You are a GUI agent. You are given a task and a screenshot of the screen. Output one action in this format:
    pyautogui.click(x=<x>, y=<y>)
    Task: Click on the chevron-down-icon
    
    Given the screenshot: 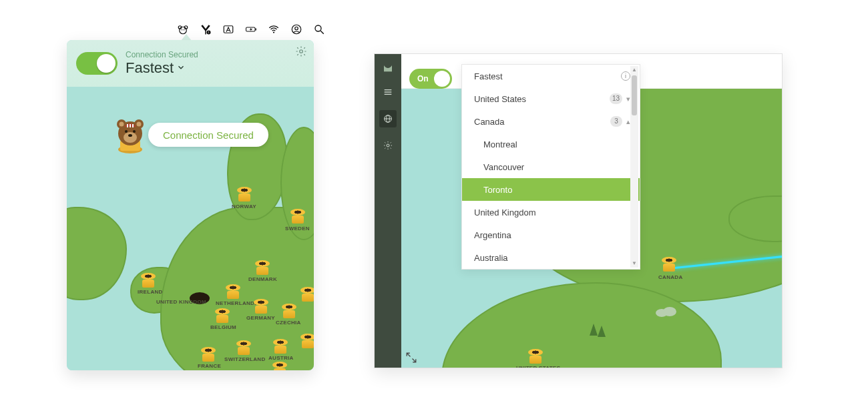 What is the action you would take?
    pyautogui.click(x=181, y=68)
    